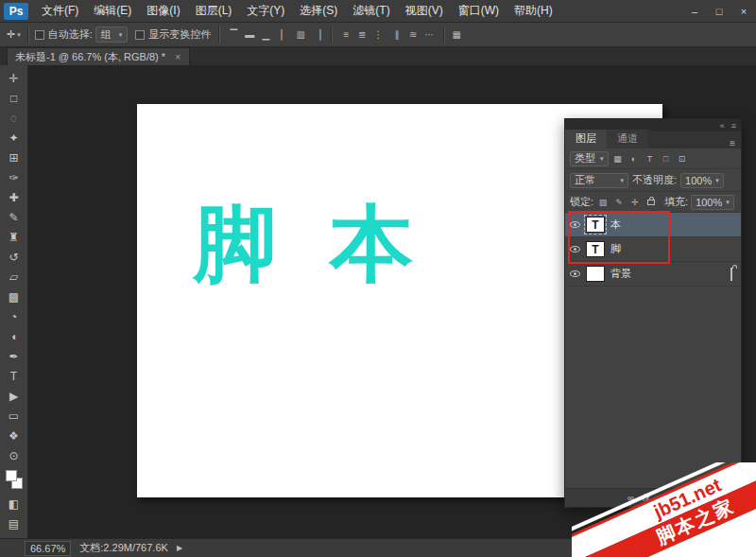  What do you see at coordinates (346, 35) in the screenshot?
I see `distribute-top-icon: ≡` at bounding box center [346, 35].